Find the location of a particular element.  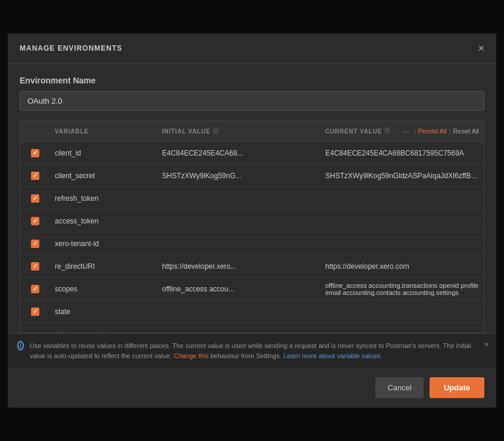

table-row: scopes offline_access accou... offline_a… is located at coordinates (252, 289).